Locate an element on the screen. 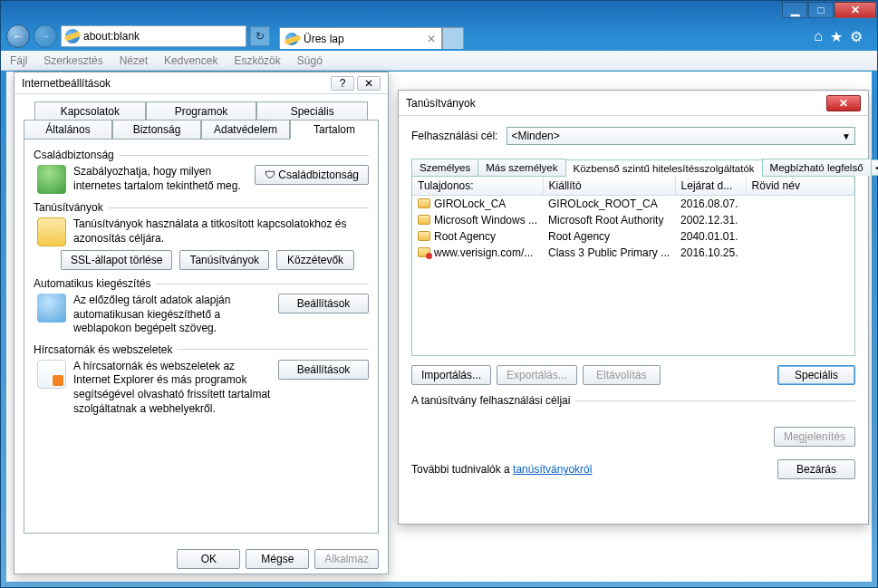 This screenshot has width=878, height=588. advanced-button: Speciális is located at coordinates (816, 375).